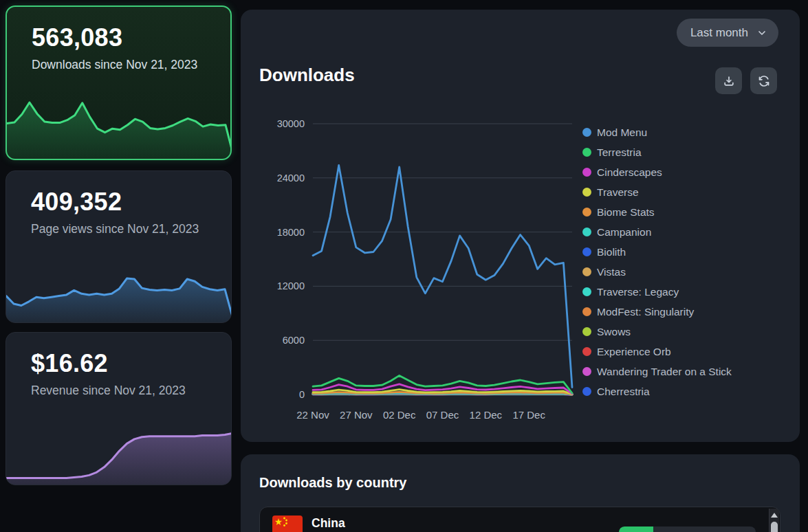  Describe the element at coordinates (657, 192) in the screenshot. I see `legend-item-traverse: Traverse` at that location.